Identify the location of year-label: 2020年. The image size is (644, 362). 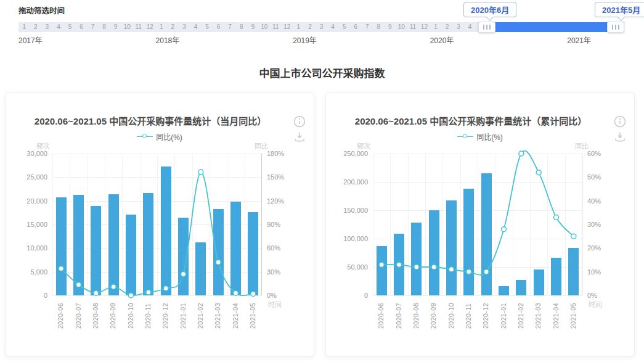
(442, 39).